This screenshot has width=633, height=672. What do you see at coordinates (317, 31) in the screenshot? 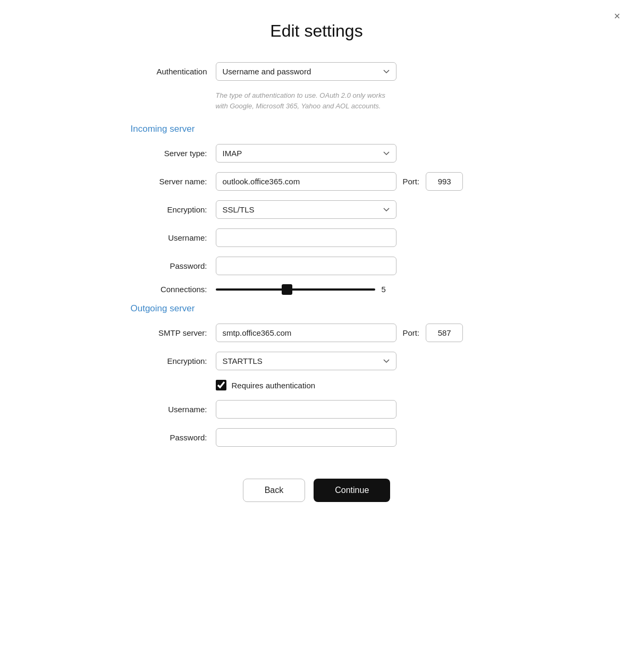
I see `page-title: Edit settings` at bounding box center [317, 31].